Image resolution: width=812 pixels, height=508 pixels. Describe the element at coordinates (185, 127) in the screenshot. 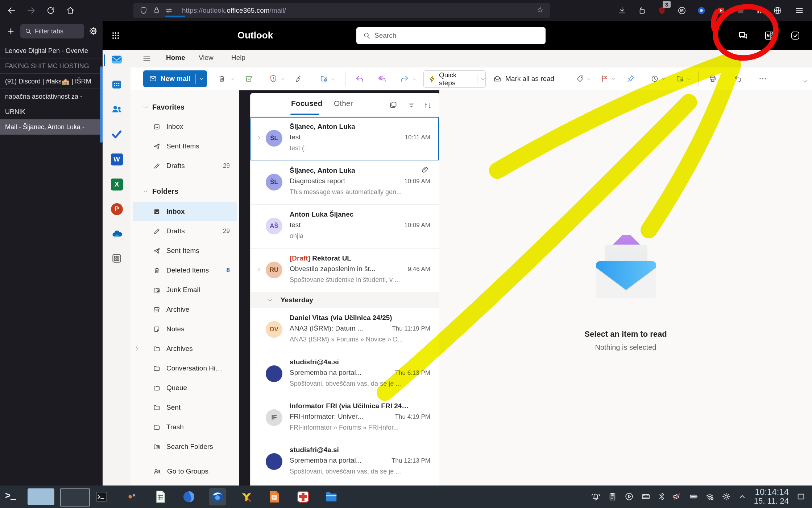

I see `favorite-inbox: Inbox` at that location.